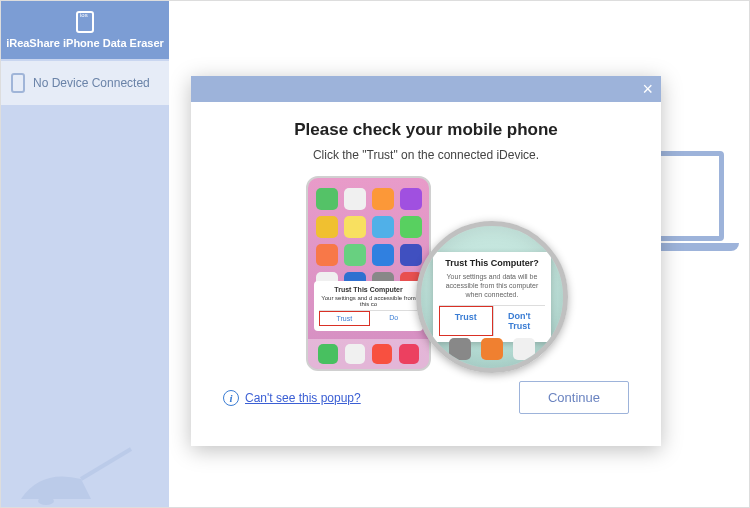 This screenshot has height=508, width=750. I want to click on info-icon: i, so click(231, 398).